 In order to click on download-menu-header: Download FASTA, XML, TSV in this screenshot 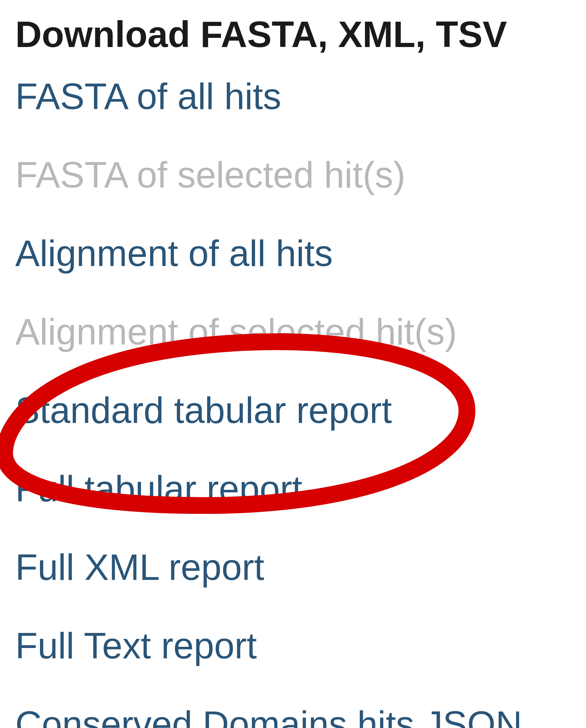, I will do `click(293, 34)`.